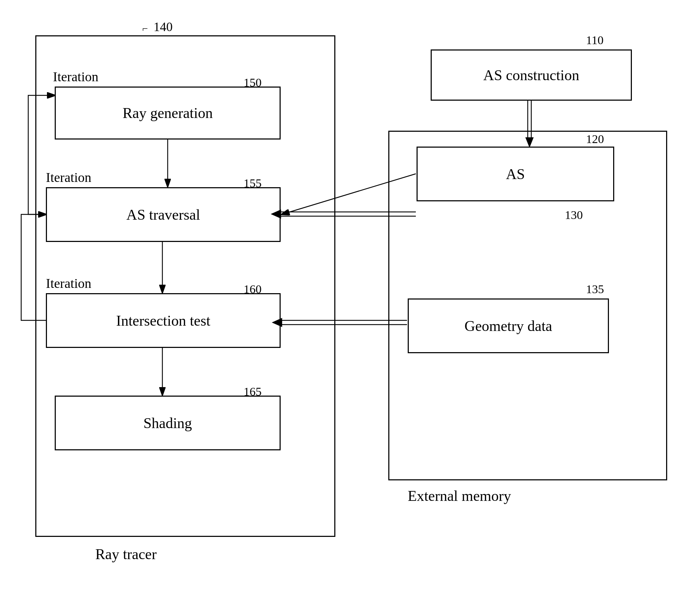 This screenshot has width=700, height=616. I want to click on as-construction-block: AS construction, so click(531, 75).